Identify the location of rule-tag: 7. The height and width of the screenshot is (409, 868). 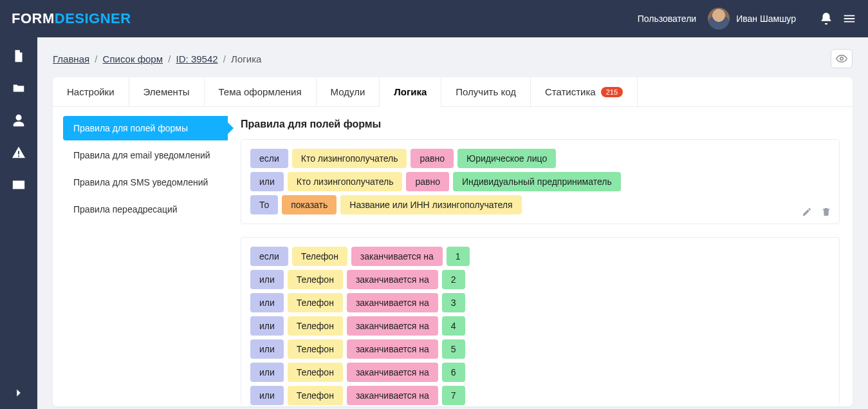
(454, 395).